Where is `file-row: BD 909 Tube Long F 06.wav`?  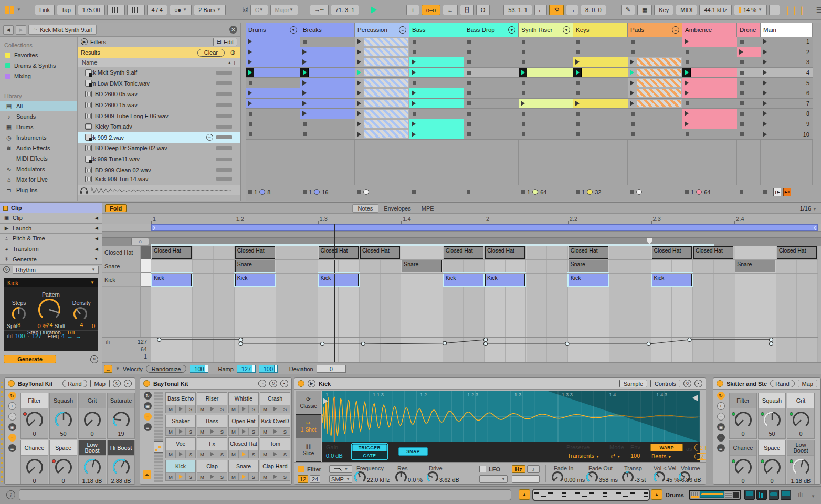 file-row: BD 909 Tube Long F 06.wav is located at coordinates (159, 116).